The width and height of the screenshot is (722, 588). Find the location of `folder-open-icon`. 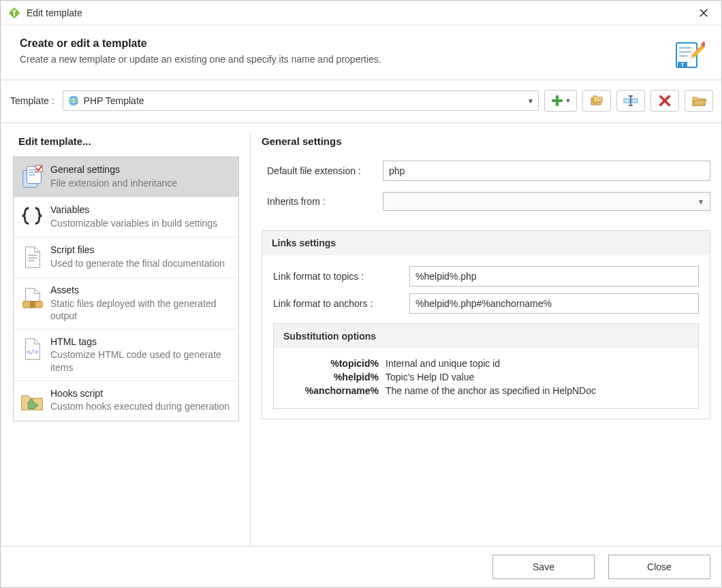

folder-open-icon is located at coordinates (699, 101).